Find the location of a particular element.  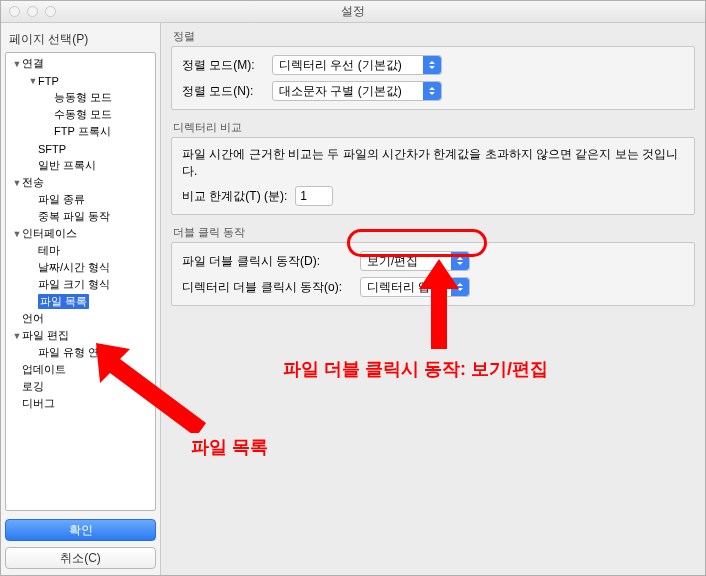

titlebar: 설정 is located at coordinates (353, 12).